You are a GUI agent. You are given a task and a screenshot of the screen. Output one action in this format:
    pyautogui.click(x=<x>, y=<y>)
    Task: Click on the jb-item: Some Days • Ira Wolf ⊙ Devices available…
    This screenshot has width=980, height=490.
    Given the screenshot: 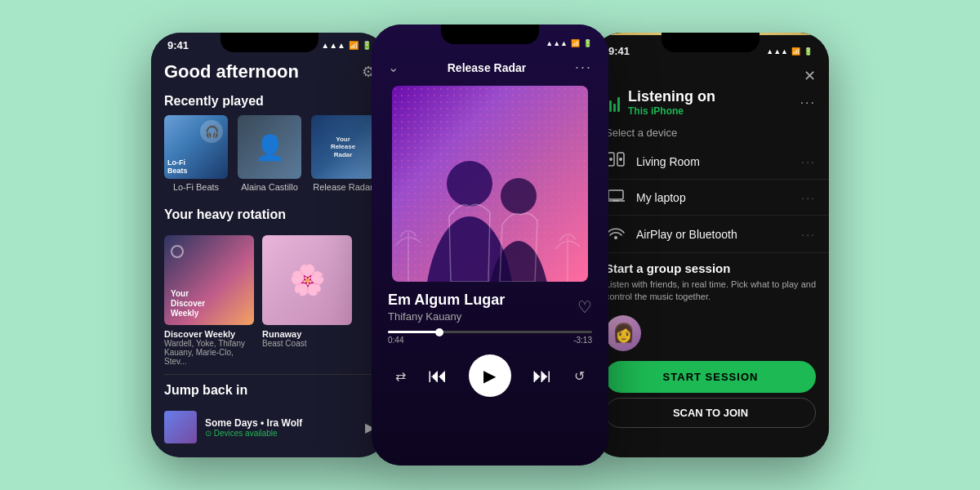 What is the action you would take?
    pyautogui.click(x=270, y=427)
    